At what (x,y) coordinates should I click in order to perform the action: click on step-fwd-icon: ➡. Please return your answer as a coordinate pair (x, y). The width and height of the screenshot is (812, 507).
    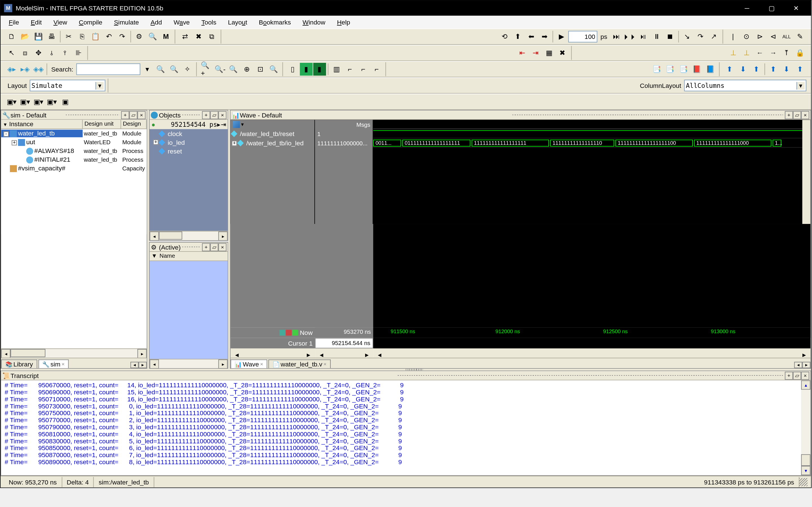
    Looking at the image, I should click on (545, 37).